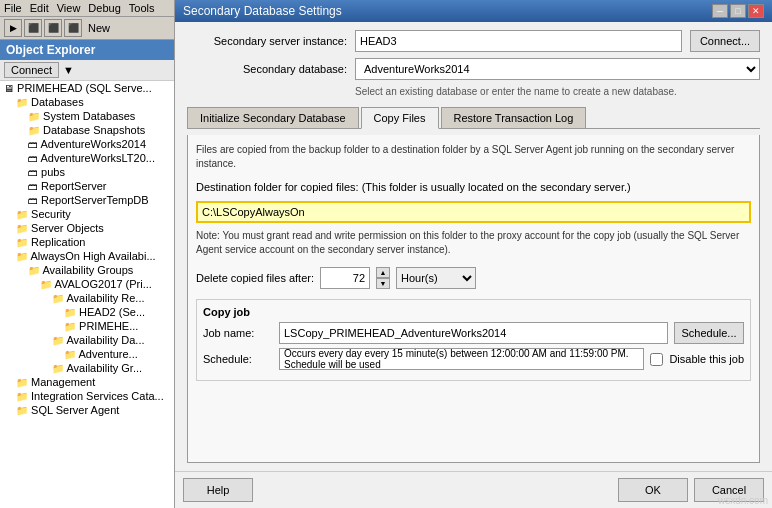 This screenshot has width=772, height=508. I want to click on disable-job-checkbox, so click(656, 360).